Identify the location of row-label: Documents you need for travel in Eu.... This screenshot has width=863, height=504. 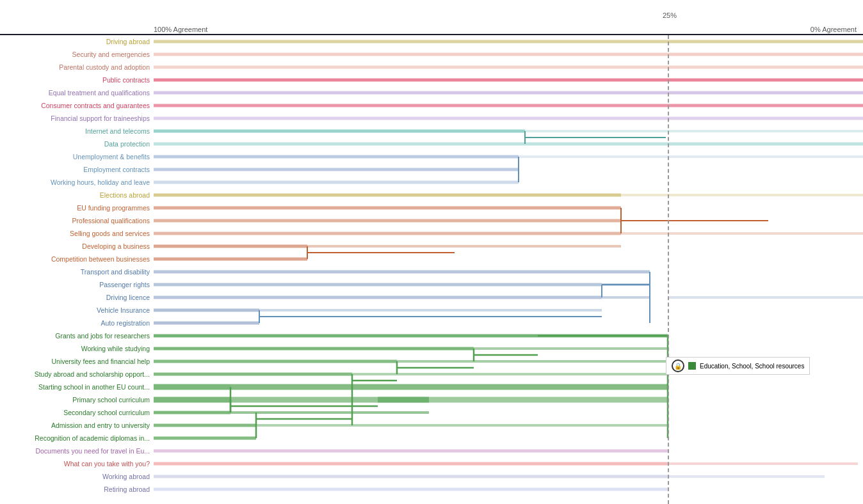
(76, 451).